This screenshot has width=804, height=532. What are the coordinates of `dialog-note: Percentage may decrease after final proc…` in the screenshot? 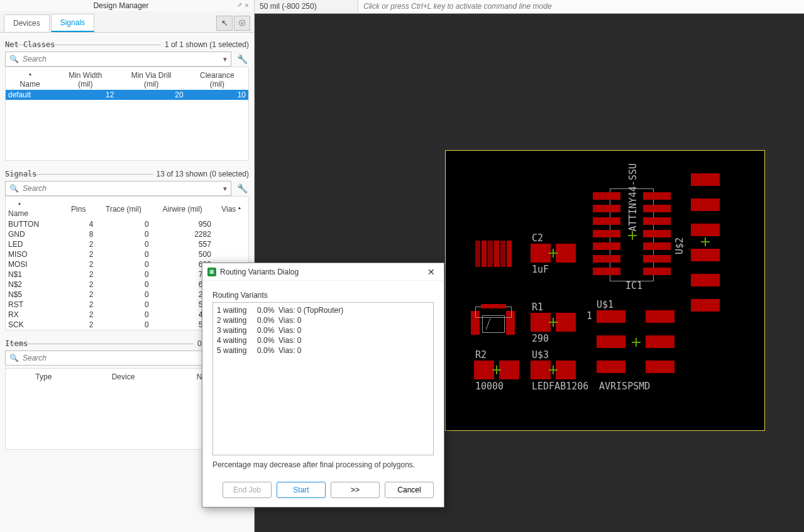 It's located at (323, 464).